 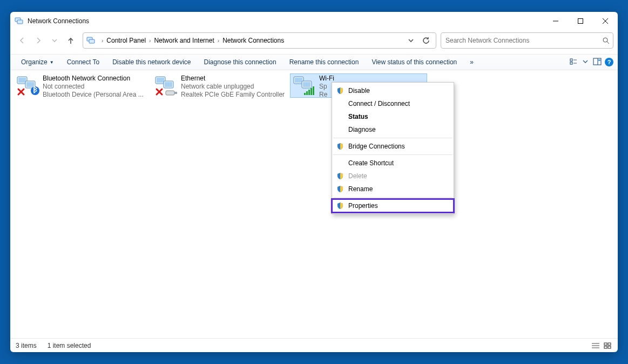 What do you see at coordinates (393, 176) in the screenshot?
I see `menu-item-delete: Delete` at bounding box center [393, 176].